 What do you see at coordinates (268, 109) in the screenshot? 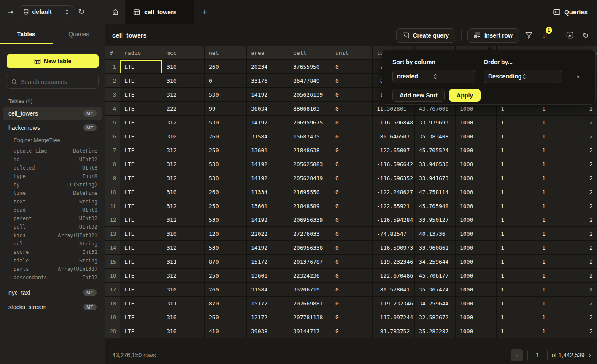
I see `table-cell: 36034` at bounding box center [268, 109].